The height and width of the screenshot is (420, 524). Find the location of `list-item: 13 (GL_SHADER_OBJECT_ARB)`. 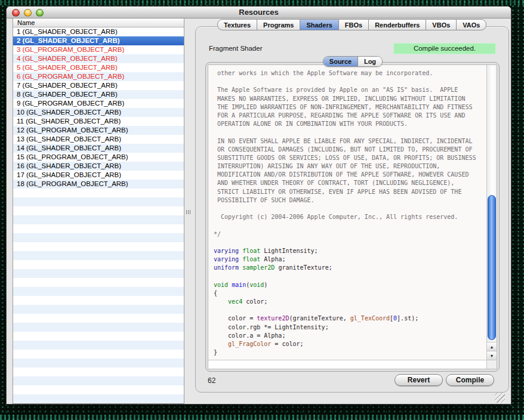

list-item: 13 (GL_SHADER_OBJECT_ARB) is located at coordinates (98, 140).